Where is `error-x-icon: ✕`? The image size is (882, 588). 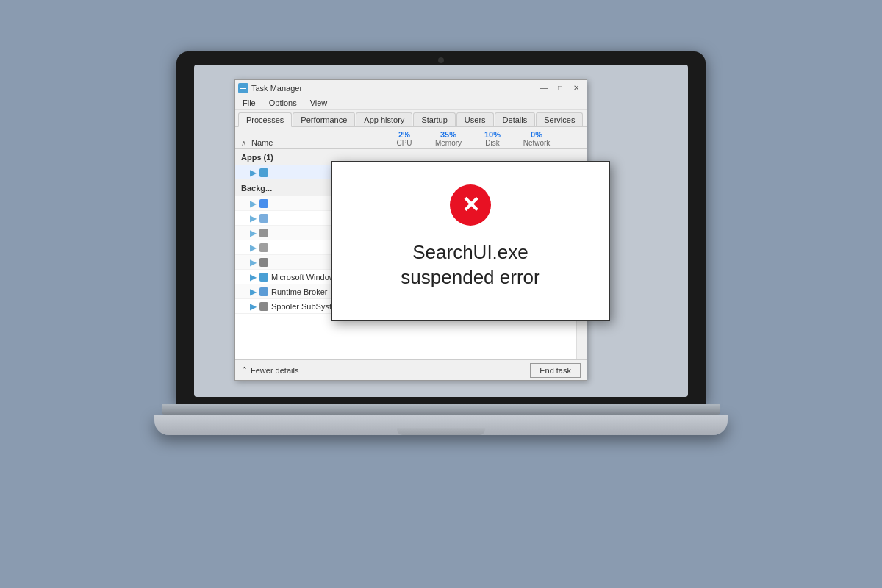 error-x-icon: ✕ is located at coordinates (470, 205).